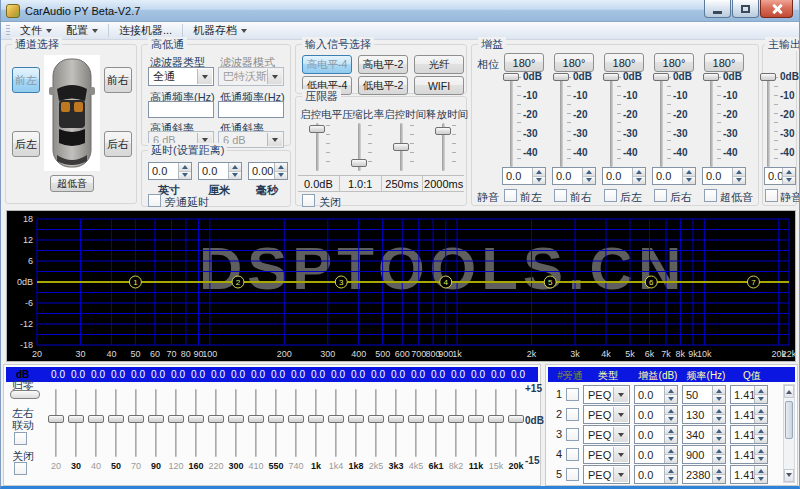  Describe the element at coordinates (789, 420) in the screenshot. I see `scrollbar-thumb` at that location.